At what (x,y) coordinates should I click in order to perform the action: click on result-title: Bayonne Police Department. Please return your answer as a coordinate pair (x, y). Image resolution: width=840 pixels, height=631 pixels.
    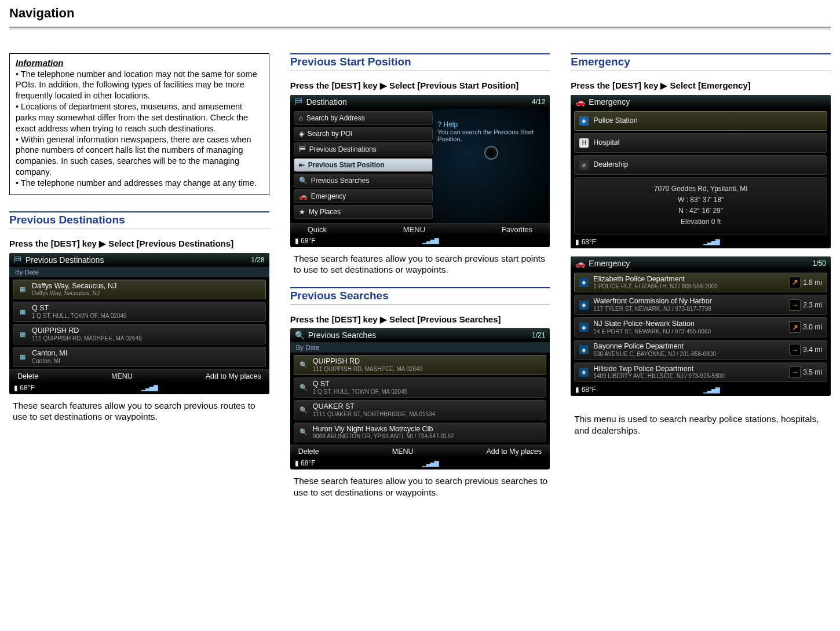
    Looking at the image, I should click on (689, 347).